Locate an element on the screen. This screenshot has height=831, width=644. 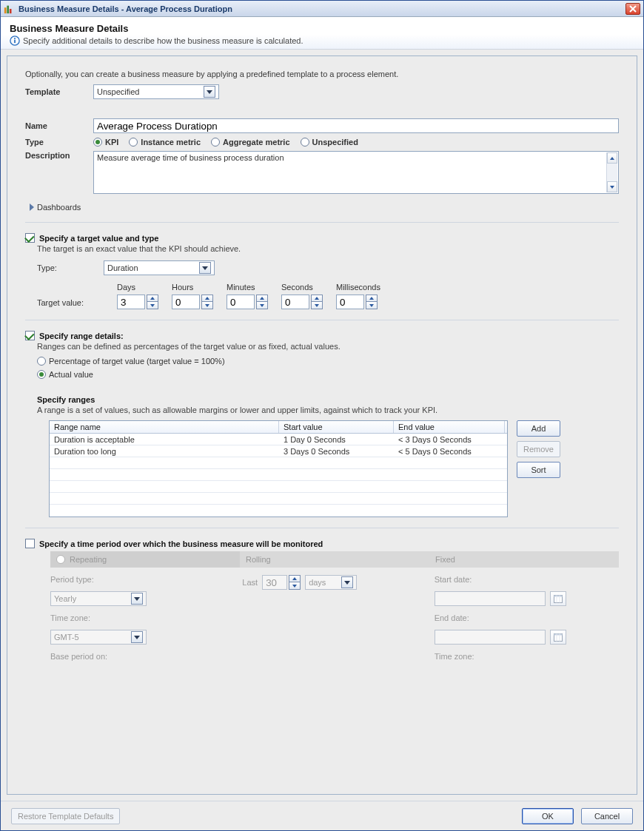
window-title: Business Measure Details - Average Proce… is located at coordinates (126, 9).